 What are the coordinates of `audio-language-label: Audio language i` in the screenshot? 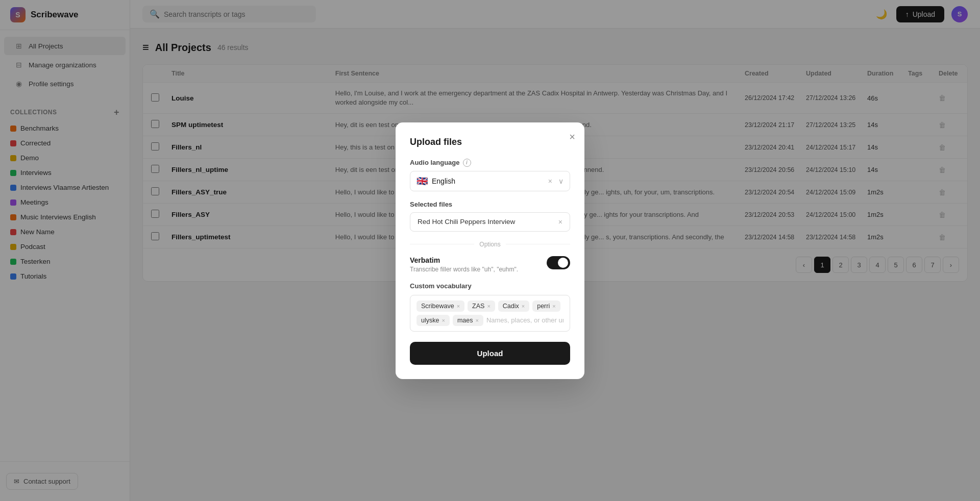 It's located at (490, 163).